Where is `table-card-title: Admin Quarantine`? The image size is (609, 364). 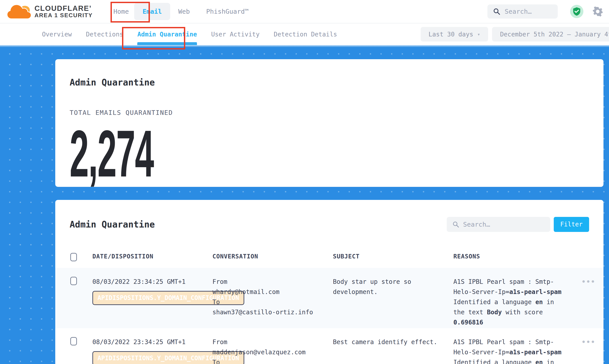
table-card-title: Admin Quarantine is located at coordinates (112, 224).